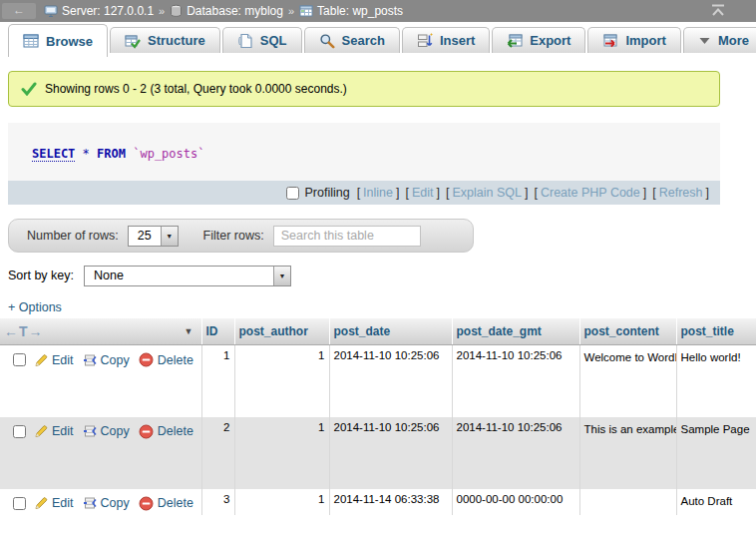 The height and width of the screenshot is (541, 756). What do you see at coordinates (446, 40) in the screenshot?
I see `tab-insert: Insert` at bounding box center [446, 40].